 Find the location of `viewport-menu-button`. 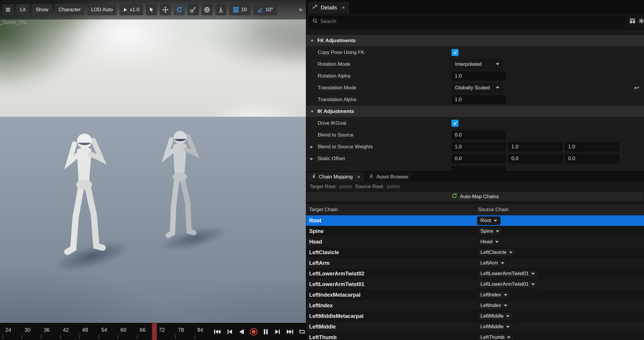

viewport-menu-button is located at coordinates (8, 10).